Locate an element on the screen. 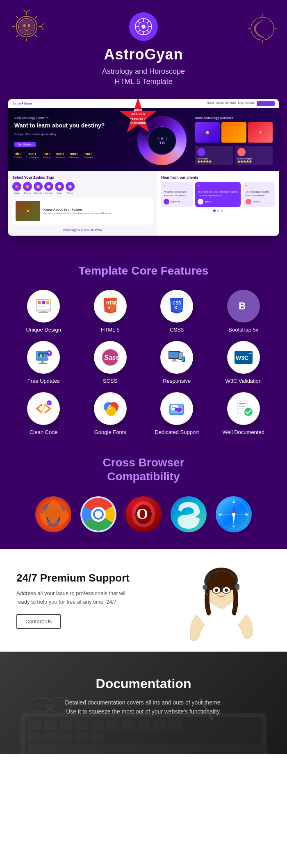 This screenshot has width=287, height=868. brand-tagline: Astrology and Horoscope HTML 5 Template is located at coordinates (144, 77).